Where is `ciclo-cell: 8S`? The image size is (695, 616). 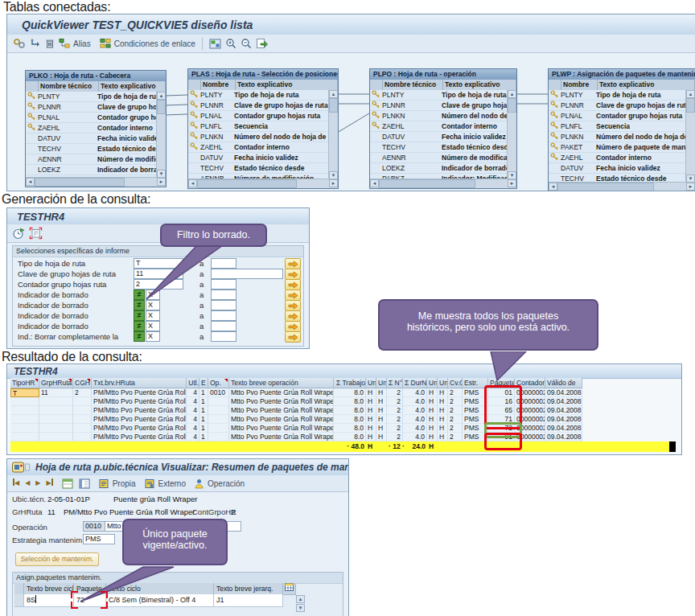
ciclo-cell: 8S is located at coordinates (49, 601).